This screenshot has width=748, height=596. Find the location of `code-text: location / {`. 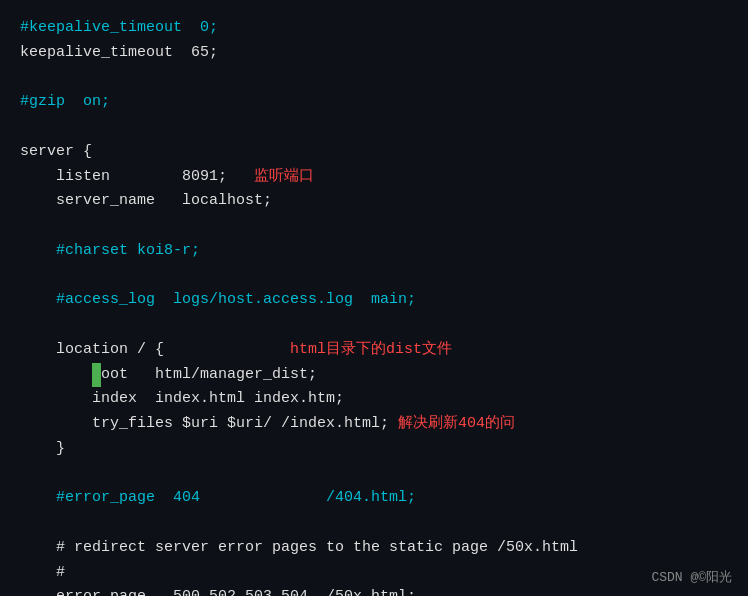

code-text: location / { is located at coordinates (92, 350).